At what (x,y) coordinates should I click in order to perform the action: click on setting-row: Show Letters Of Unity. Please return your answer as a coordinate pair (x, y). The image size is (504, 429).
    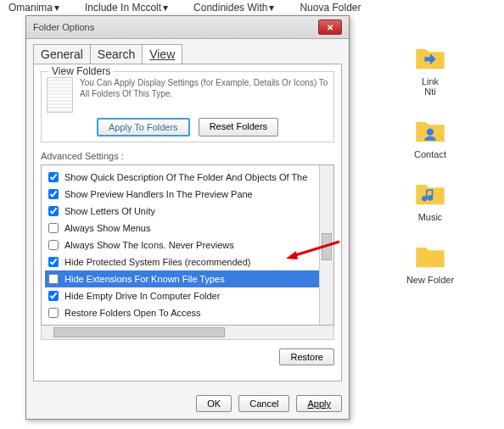
    Looking at the image, I should click on (188, 211).